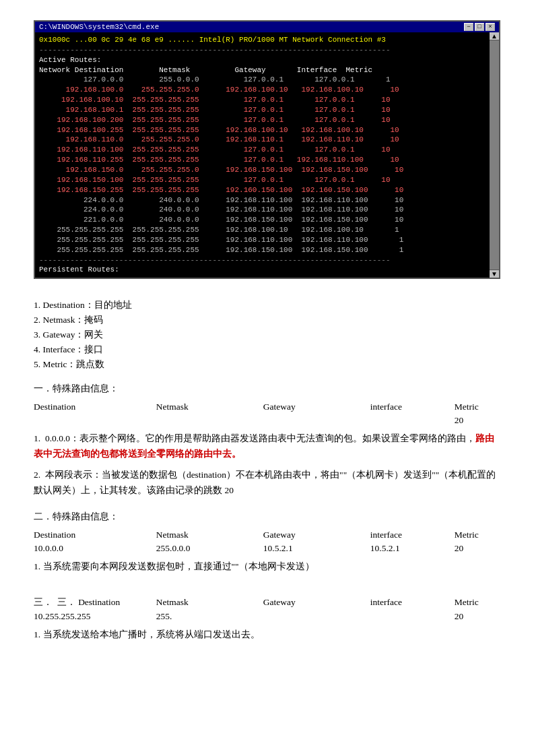 This screenshot has width=534, height=756. I want to click on s3-col-gw: Gateway, so click(316, 602).